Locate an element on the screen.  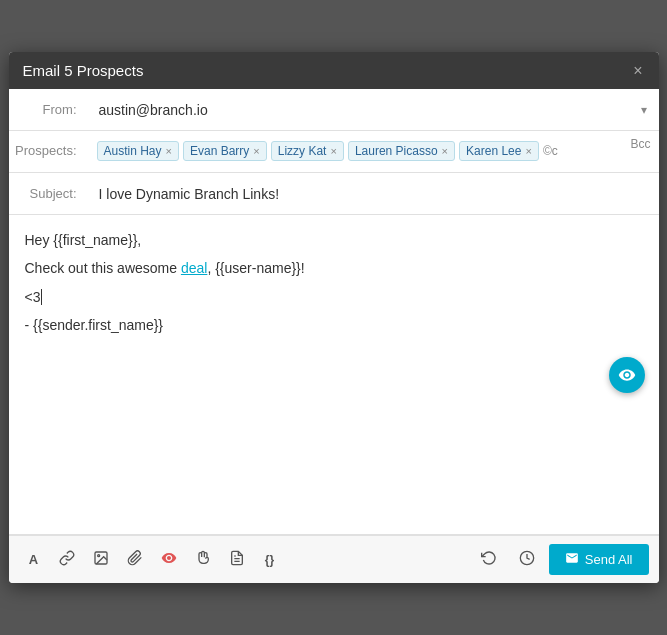
cursor is located at coordinates (44, 297).